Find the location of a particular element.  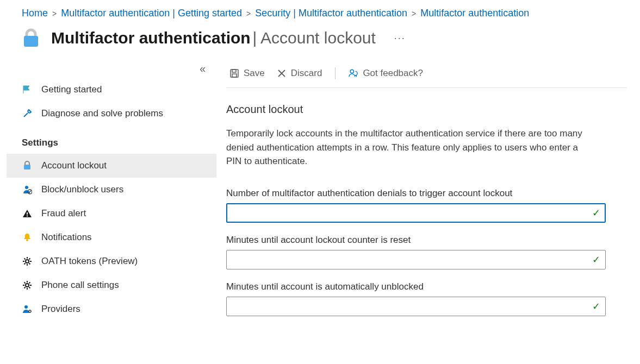

sidebar-item-label: Fraud alert is located at coordinates (64, 214).